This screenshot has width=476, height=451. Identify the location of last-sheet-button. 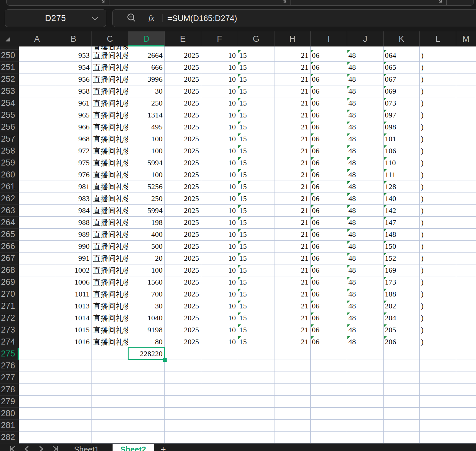
(56, 448).